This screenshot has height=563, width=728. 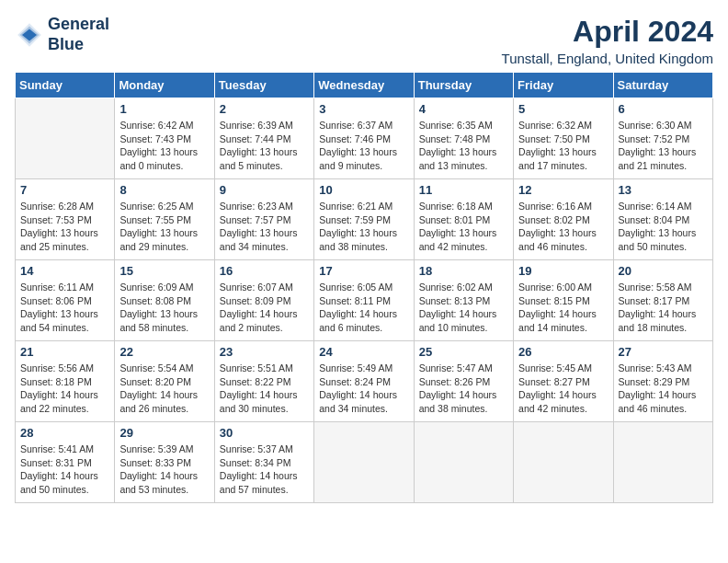 What do you see at coordinates (463, 190) in the screenshot?
I see `day-number: 11` at bounding box center [463, 190].